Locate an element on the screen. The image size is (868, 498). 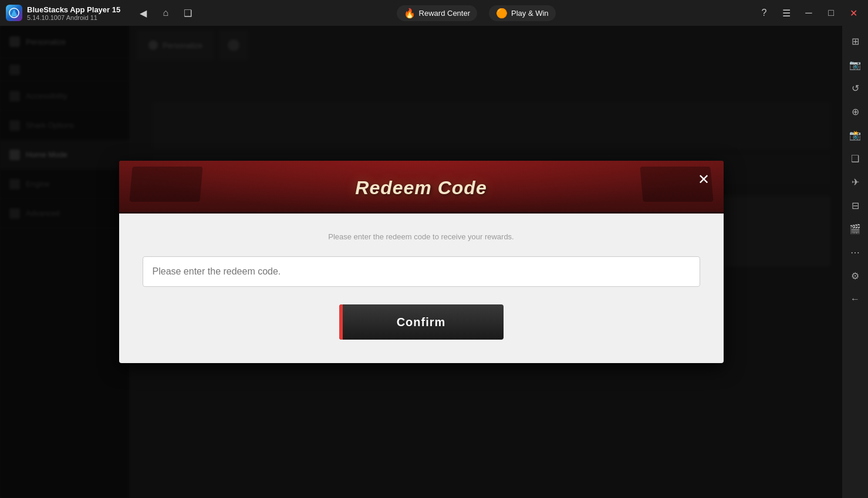
home-button: ⌂ is located at coordinates (166, 13).